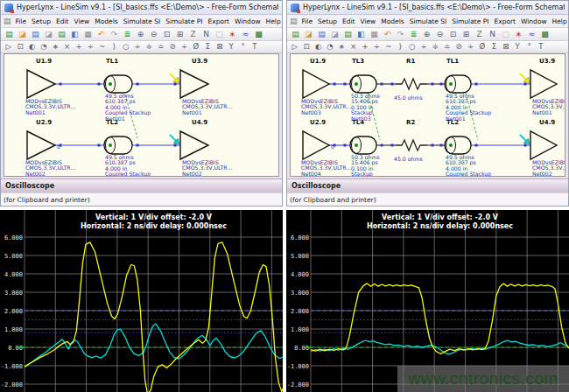 The width and height of the screenshot is (569, 392). I want to click on toolbar1-button-12: ⊡, so click(166, 35).